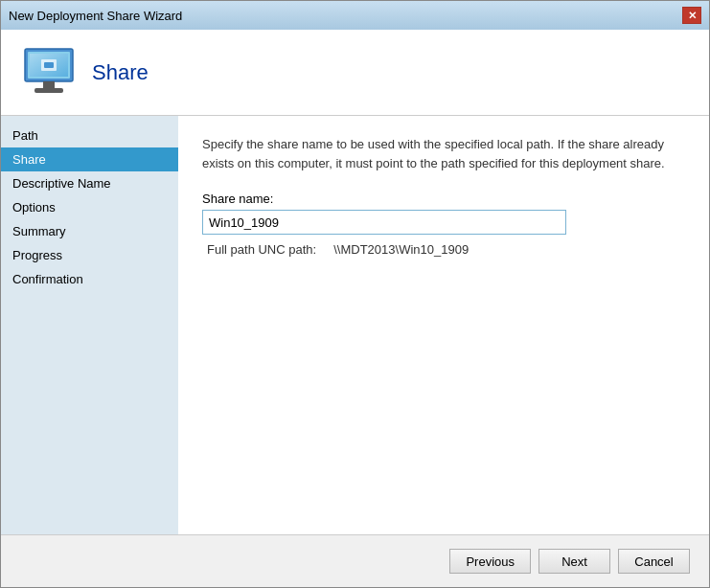  I want to click on cancel-button: Cancel, so click(653, 561).